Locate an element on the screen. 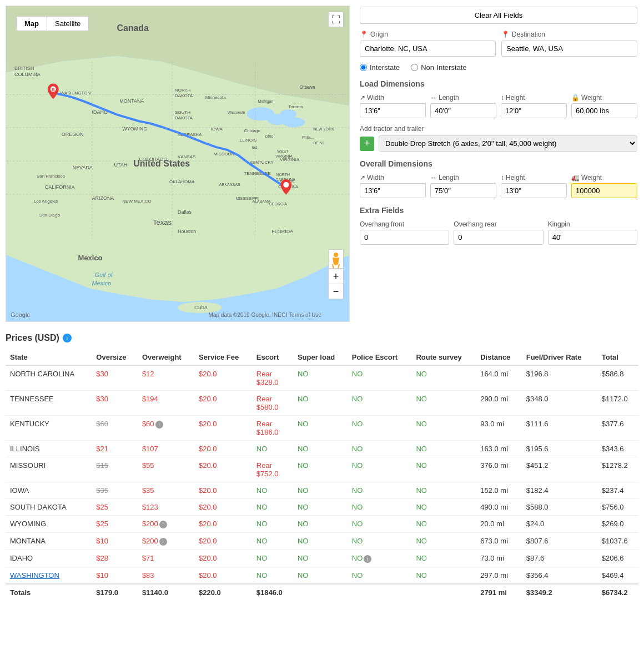  tab-map: Map is located at coordinates (32, 23).